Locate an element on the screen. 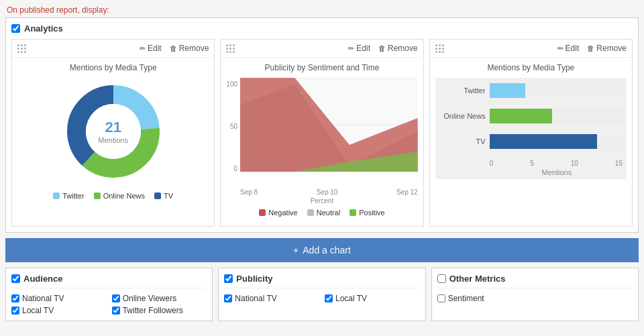 The height and width of the screenshot is (336, 644). legend-color-positive is located at coordinates (353, 213).